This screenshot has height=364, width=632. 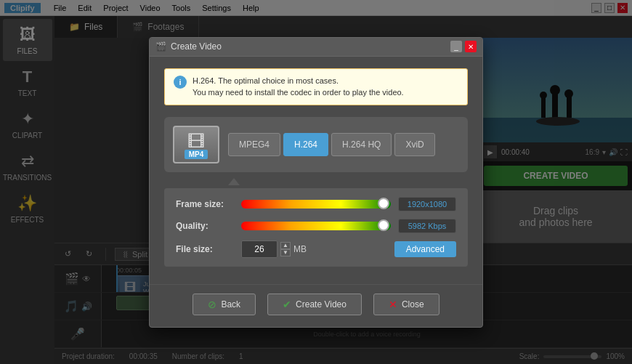 I want to click on back-icon: ⊘, so click(x=212, y=304).